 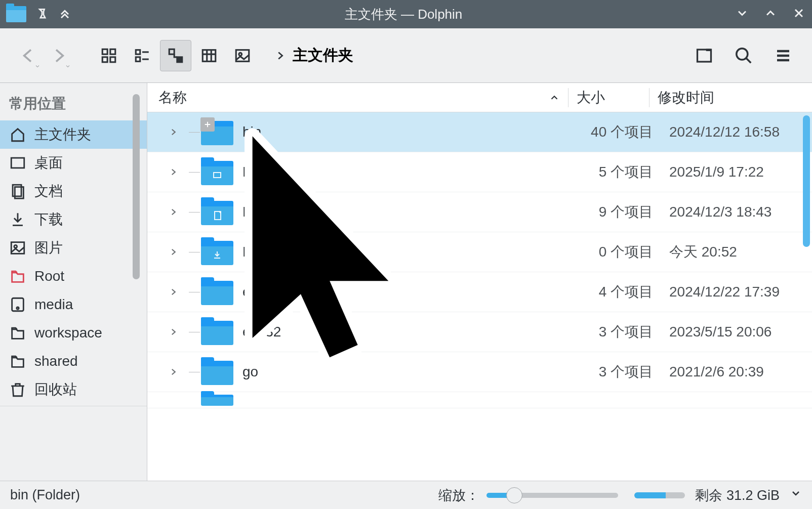 What do you see at coordinates (16, 14) in the screenshot?
I see `app-icon` at bounding box center [16, 14].